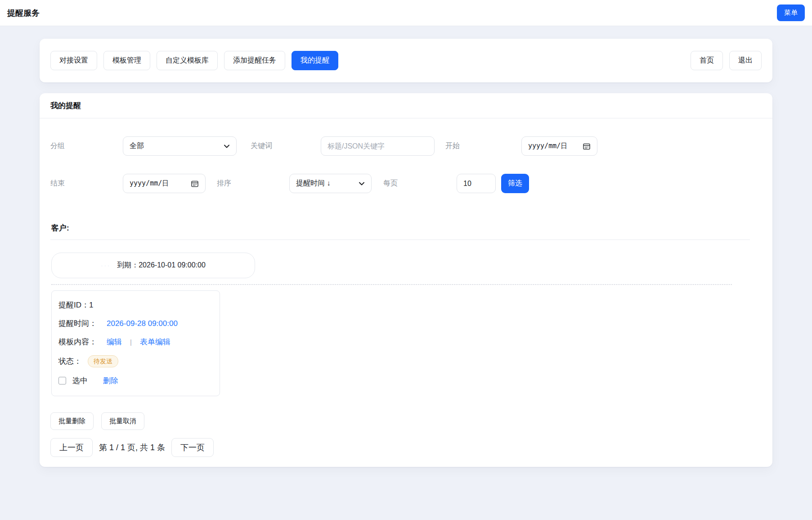 This screenshot has height=520, width=812. Describe the element at coordinates (406, 60) in the screenshot. I see `nav-panel: 对接设置 模板管理 自定义模板库 添加提醒任务 我的提醒 首页 退出` at that location.